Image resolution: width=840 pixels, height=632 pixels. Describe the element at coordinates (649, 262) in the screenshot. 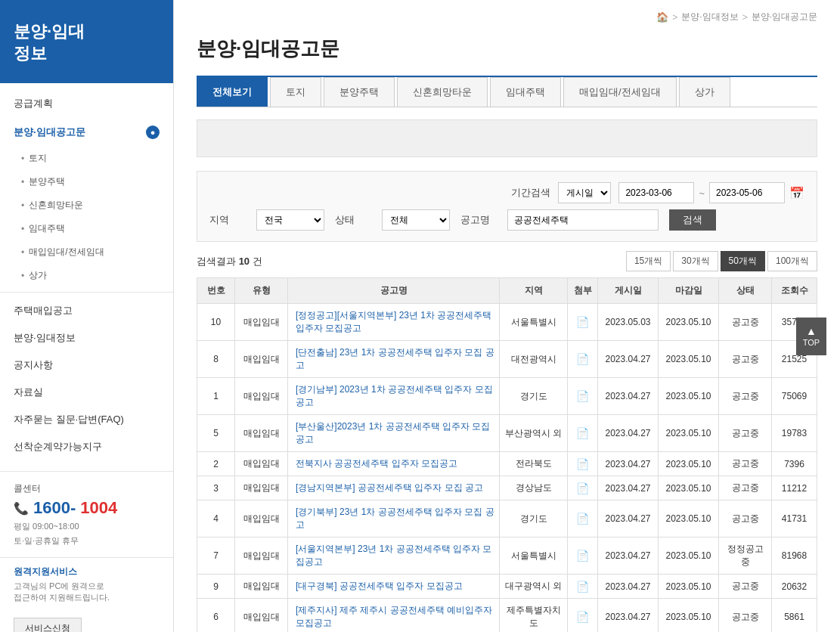

I see `page-size-15: 15개씩` at that location.